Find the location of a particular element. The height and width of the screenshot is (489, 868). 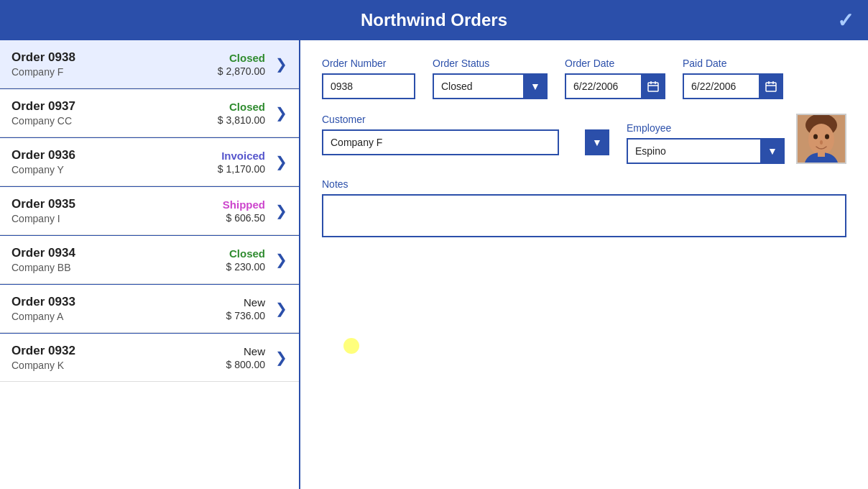

order-amount: $ 800.00 is located at coordinates (246, 365).